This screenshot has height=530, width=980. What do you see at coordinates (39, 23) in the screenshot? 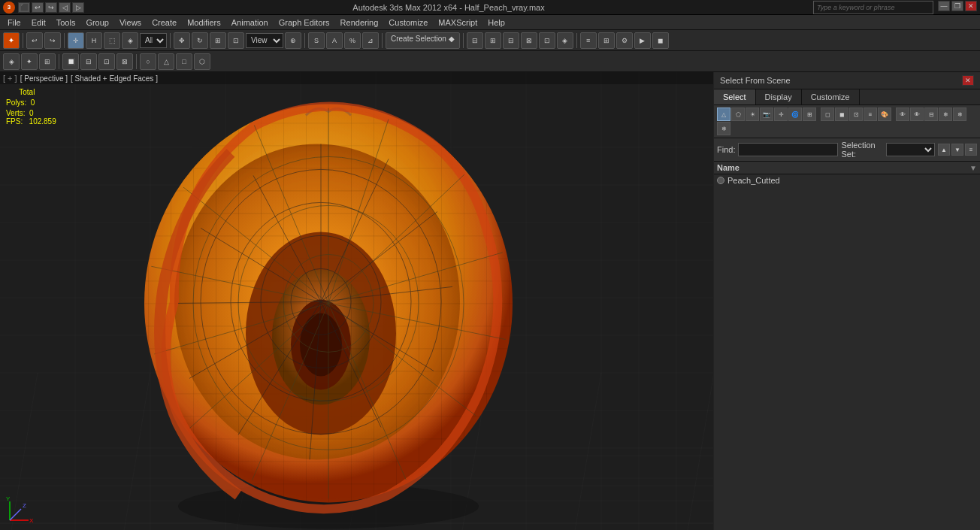
I see `menu-edit: Edit` at bounding box center [39, 23].